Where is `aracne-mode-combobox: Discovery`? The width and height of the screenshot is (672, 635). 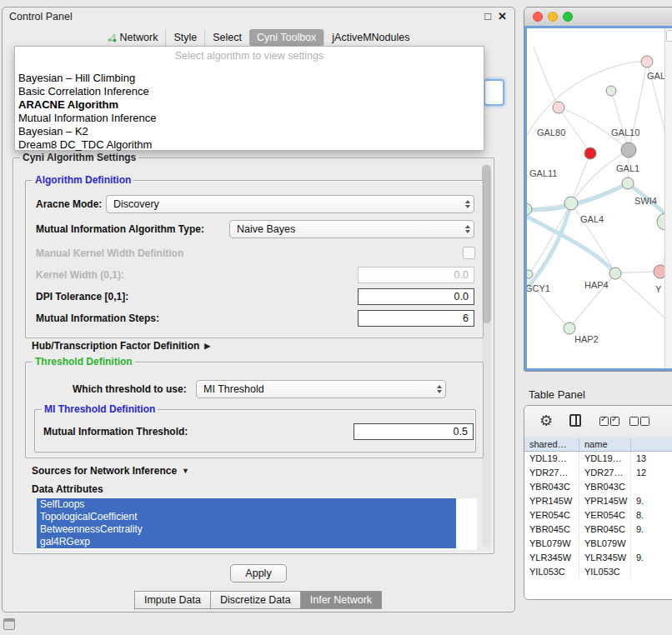
aracne-mode-combobox: Discovery is located at coordinates (290, 204).